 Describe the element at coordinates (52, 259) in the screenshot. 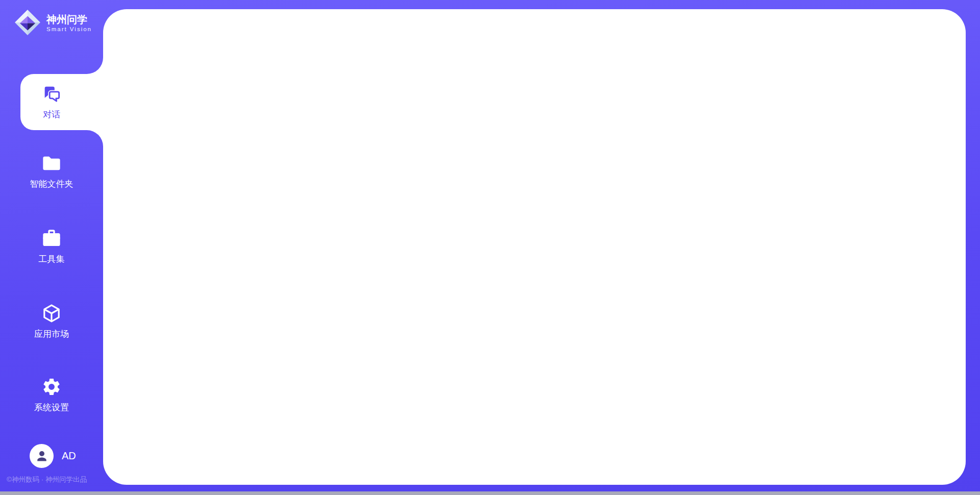

I see `sidebar-item-label: 工具集` at that location.